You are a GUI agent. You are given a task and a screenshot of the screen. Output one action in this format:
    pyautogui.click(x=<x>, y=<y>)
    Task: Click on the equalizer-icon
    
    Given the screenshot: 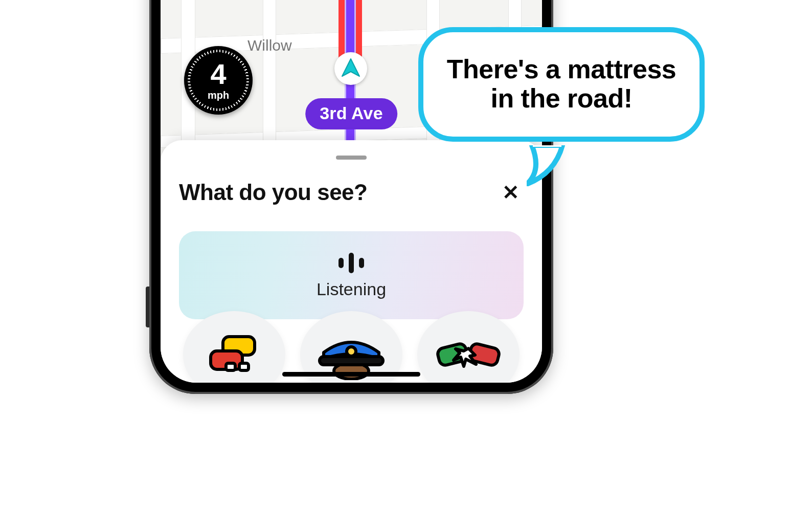 What is the action you would take?
    pyautogui.click(x=351, y=263)
    